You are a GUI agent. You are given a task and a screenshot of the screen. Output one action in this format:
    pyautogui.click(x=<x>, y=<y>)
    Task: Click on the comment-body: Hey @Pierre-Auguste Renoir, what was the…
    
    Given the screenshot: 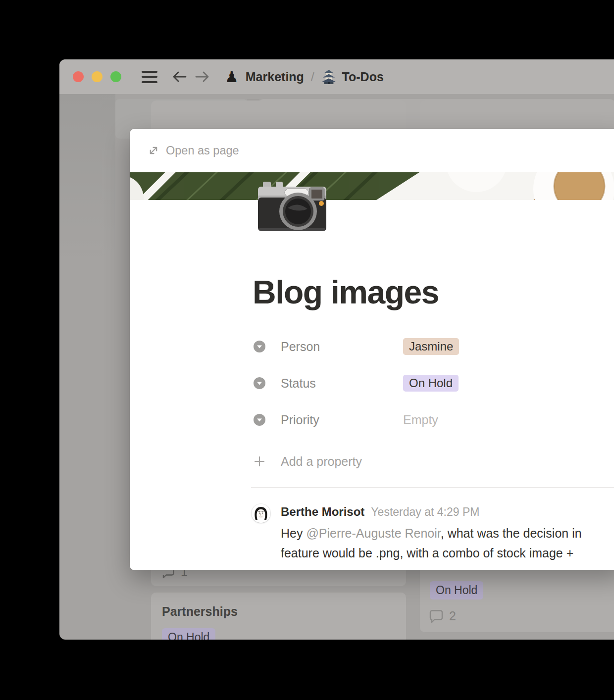 What is the action you would take?
    pyautogui.click(x=431, y=543)
    